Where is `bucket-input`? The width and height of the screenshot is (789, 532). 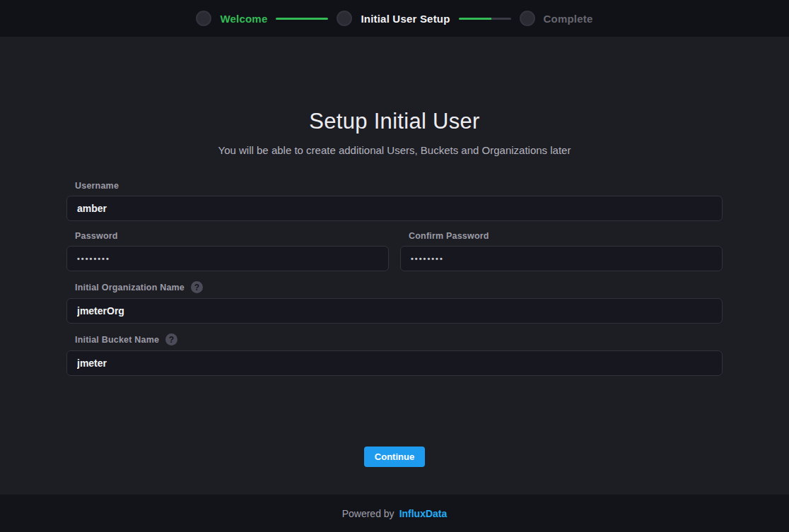
bucket-input is located at coordinates (394, 363).